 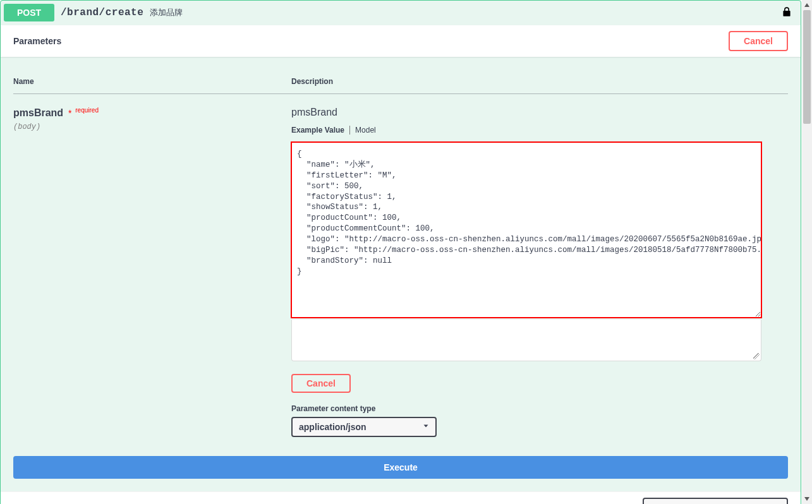 What do you see at coordinates (807, 499) in the screenshot?
I see `scroll-down-icon` at bounding box center [807, 499].